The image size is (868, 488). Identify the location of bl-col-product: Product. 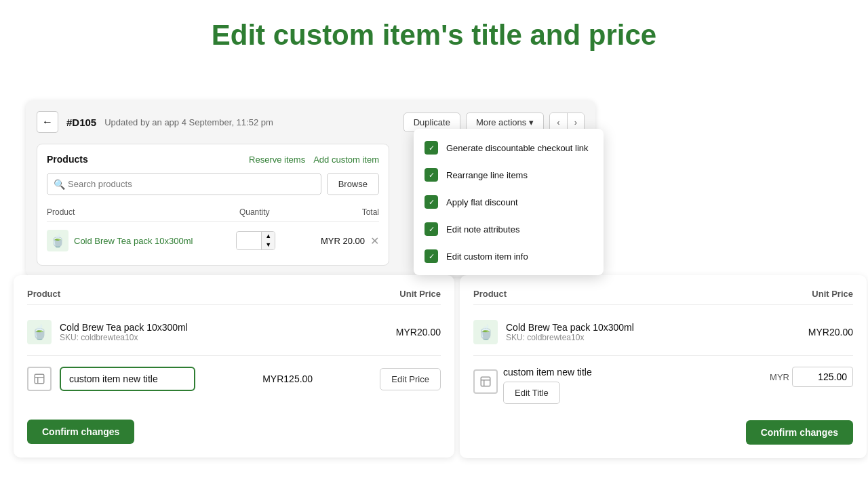
(43, 294).